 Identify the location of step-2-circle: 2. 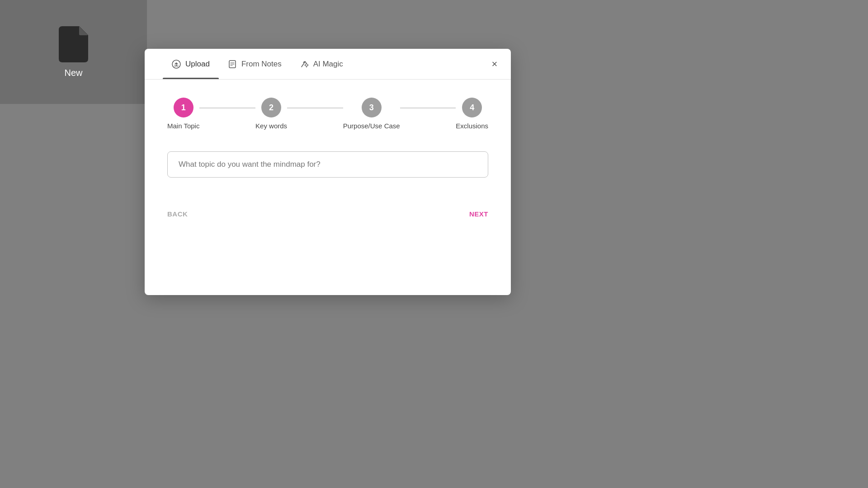
(271, 108).